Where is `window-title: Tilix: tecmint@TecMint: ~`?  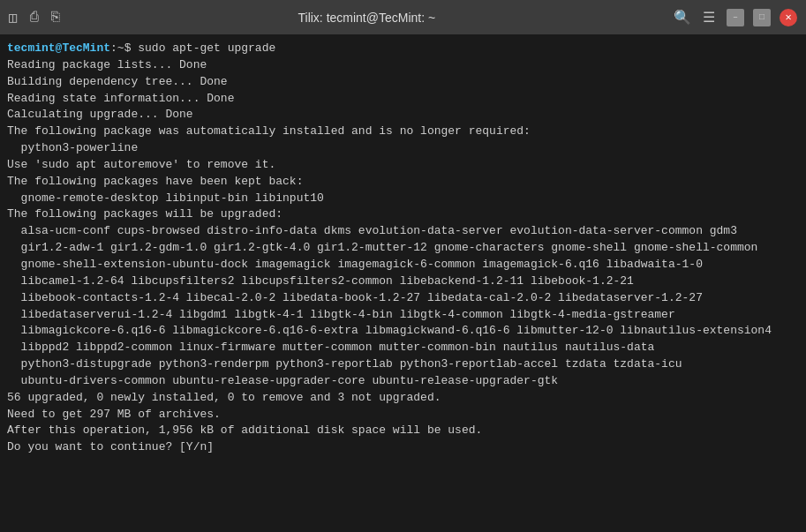 window-title: Tilix: tecmint@TecMint: ~ is located at coordinates (367, 18).